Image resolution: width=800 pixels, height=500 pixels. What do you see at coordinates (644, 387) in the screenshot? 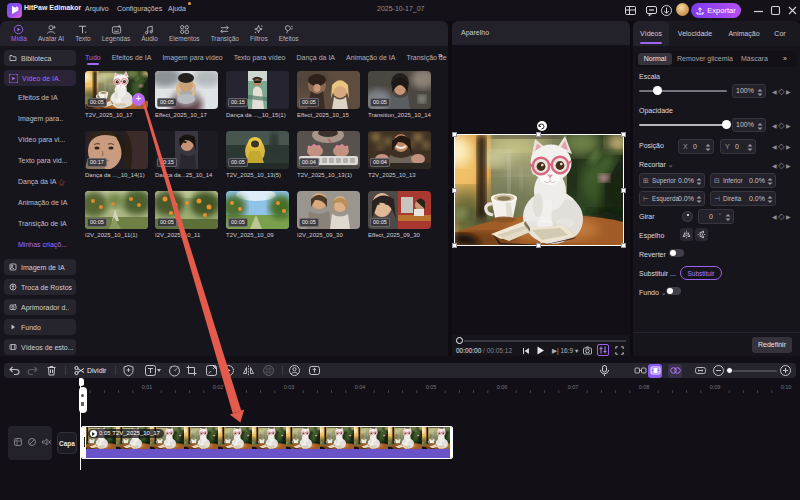
I see `svg-text: 0:08` at bounding box center [644, 387].